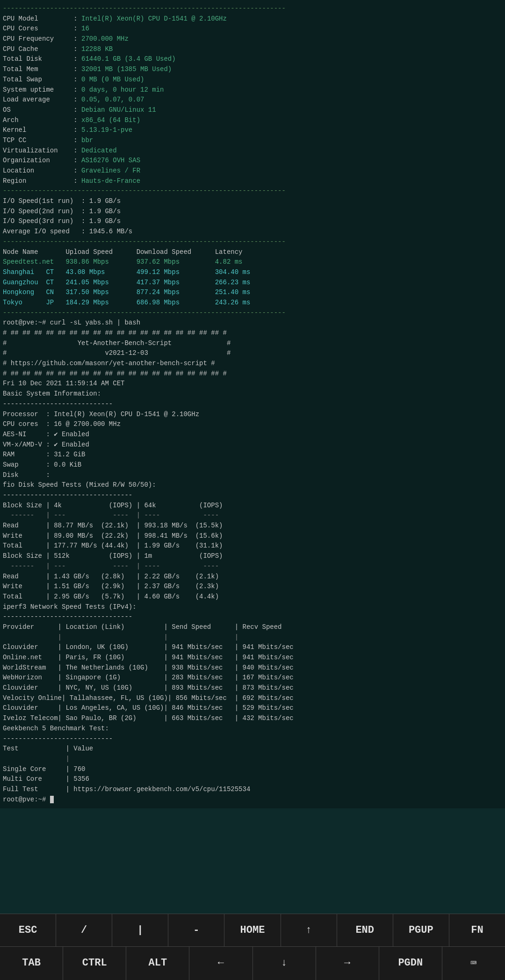  What do you see at coordinates (252, 100) in the screenshot?
I see `terminal-line: Load average : 0.05, 0.07, 0.07` at bounding box center [252, 100].